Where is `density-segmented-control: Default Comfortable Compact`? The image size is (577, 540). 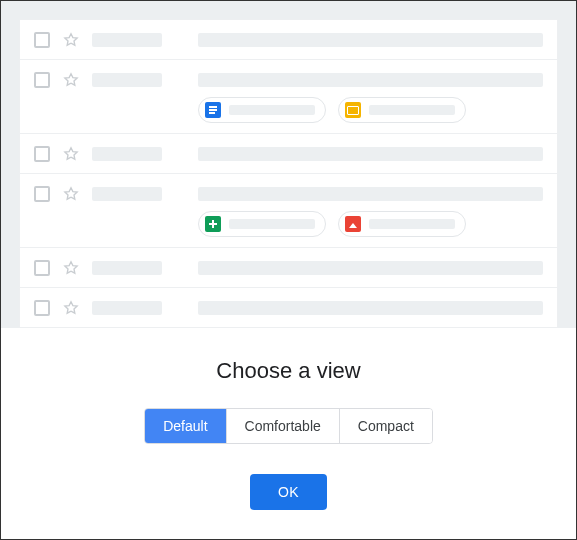
density-segmented-control: Default Comfortable Compact is located at coordinates (288, 426).